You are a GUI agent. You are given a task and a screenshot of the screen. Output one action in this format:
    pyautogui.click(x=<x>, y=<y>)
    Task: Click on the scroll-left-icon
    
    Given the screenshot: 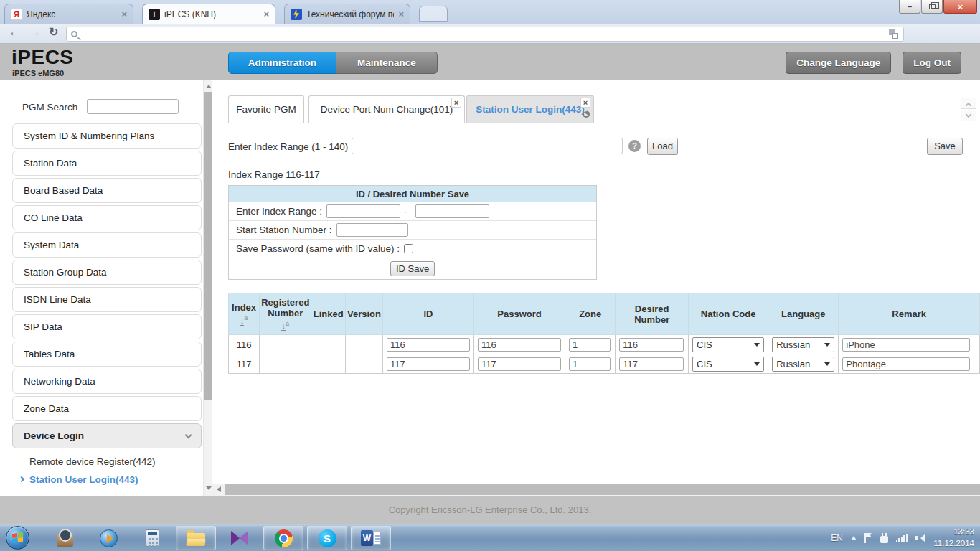 What is the action you would take?
    pyautogui.click(x=217, y=489)
    